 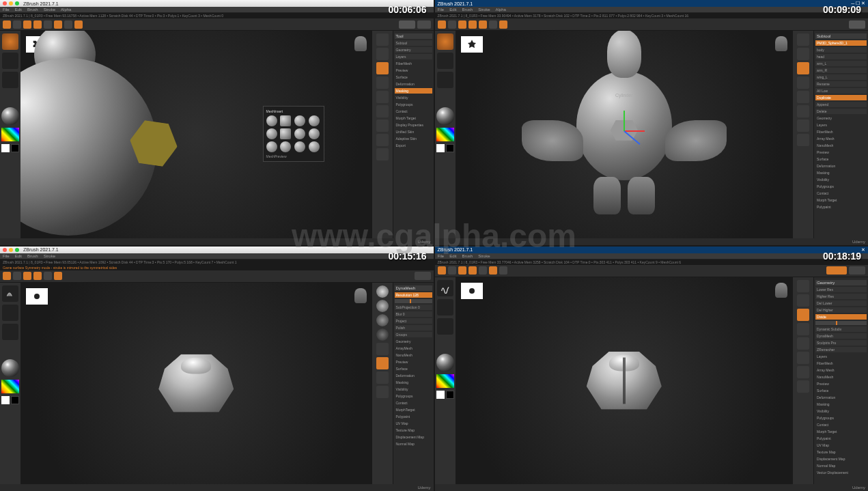 What do you see at coordinates (841, 323) in the screenshot?
I see `sdiv-slider` at bounding box center [841, 323].